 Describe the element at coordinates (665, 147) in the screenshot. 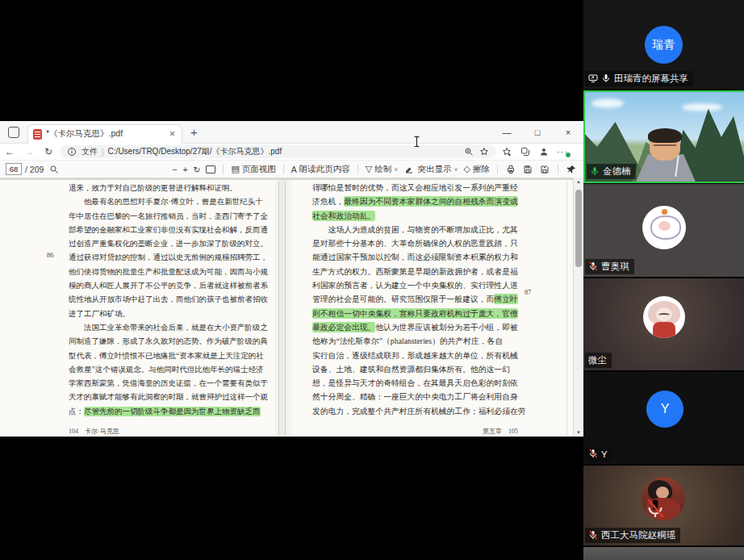

I see `person-glasses` at that location.